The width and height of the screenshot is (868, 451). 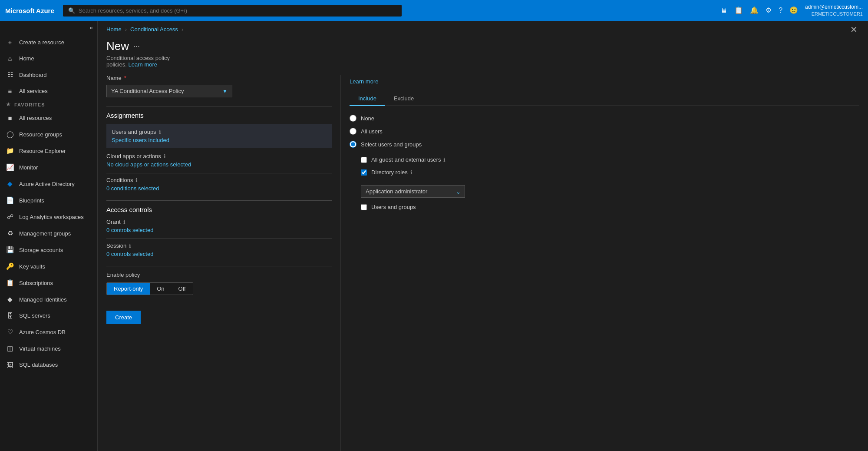 What do you see at coordinates (123, 317) in the screenshot?
I see `create-button: Create` at bounding box center [123, 317].